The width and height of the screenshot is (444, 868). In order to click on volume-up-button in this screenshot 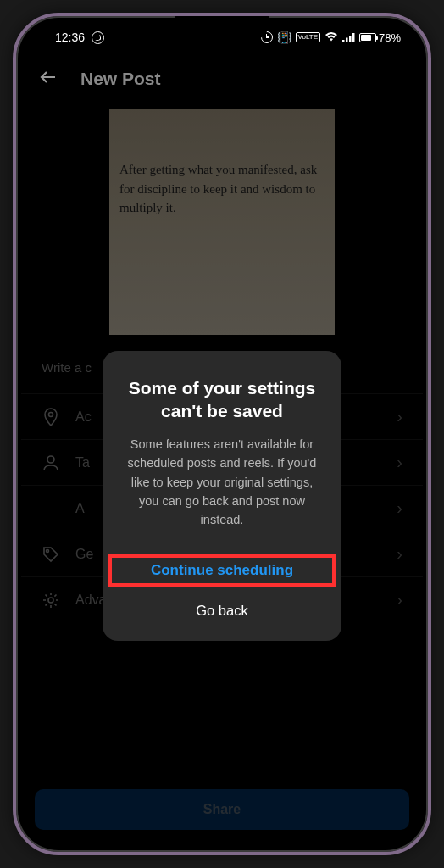, I will do `click(14, 230)`.